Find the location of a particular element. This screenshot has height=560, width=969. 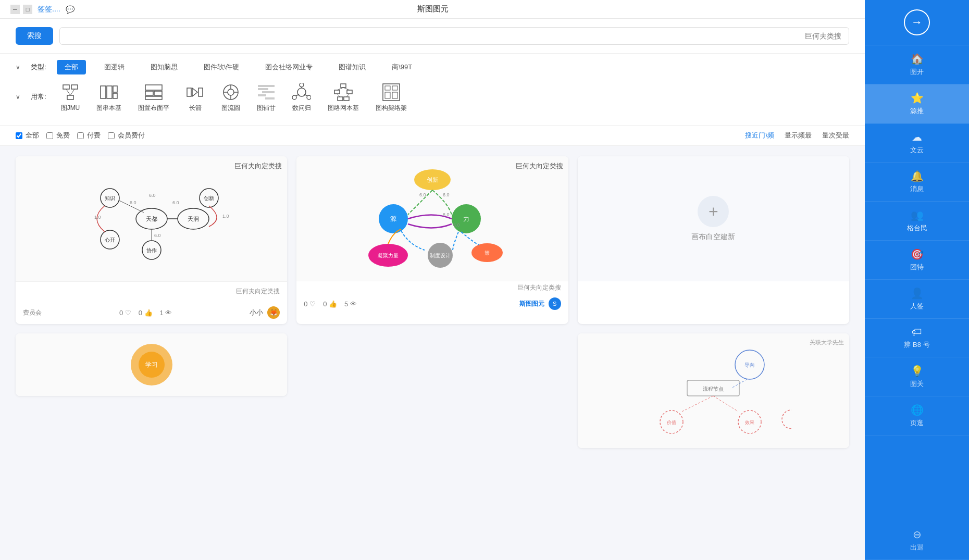

svg-text: 价值 is located at coordinates (671, 422).